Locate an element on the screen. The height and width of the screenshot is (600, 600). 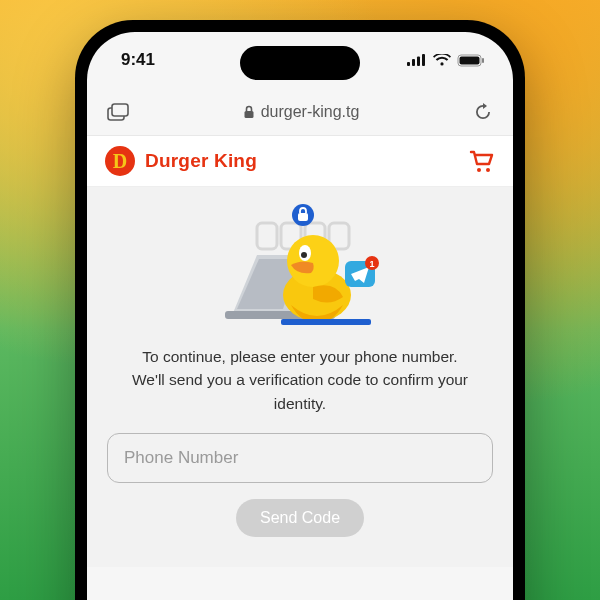
send-code-button: Send Code is located at coordinates (300, 518).